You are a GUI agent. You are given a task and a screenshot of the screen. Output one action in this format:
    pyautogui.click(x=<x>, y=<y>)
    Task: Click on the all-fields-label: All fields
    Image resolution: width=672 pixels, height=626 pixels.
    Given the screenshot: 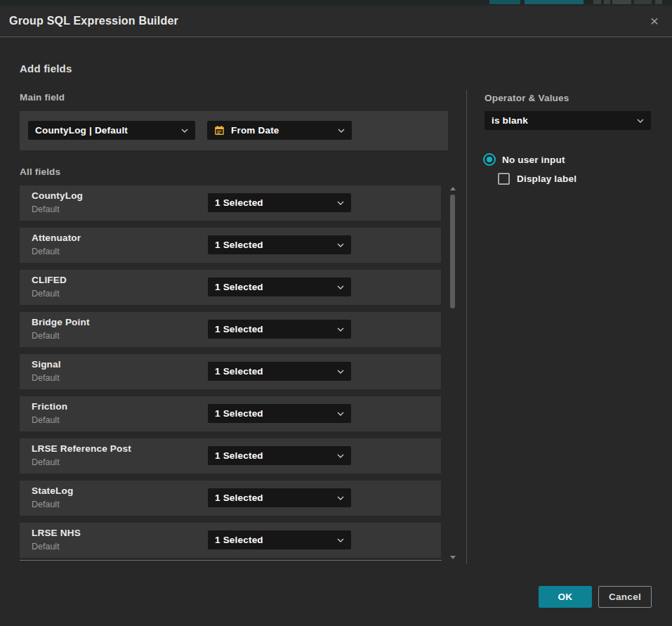 What is the action you would take?
    pyautogui.click(x=40, y=171)
    